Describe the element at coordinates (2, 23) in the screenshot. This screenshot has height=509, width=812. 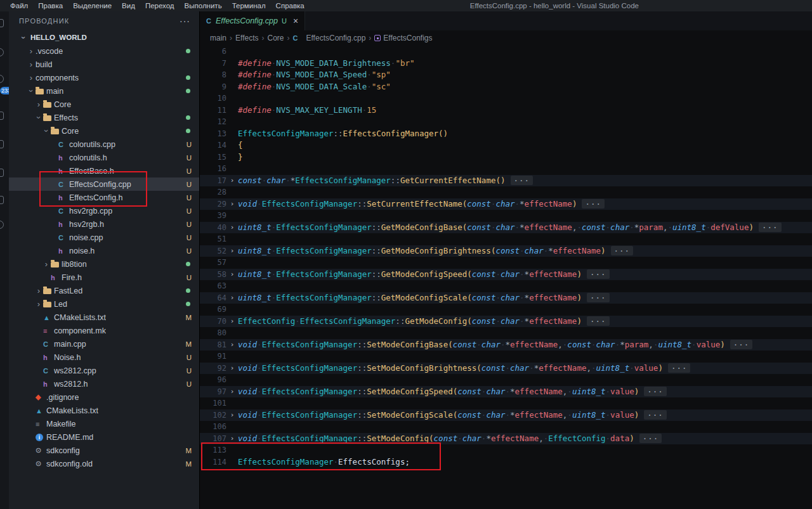
I see `explorer-icon` at that location.